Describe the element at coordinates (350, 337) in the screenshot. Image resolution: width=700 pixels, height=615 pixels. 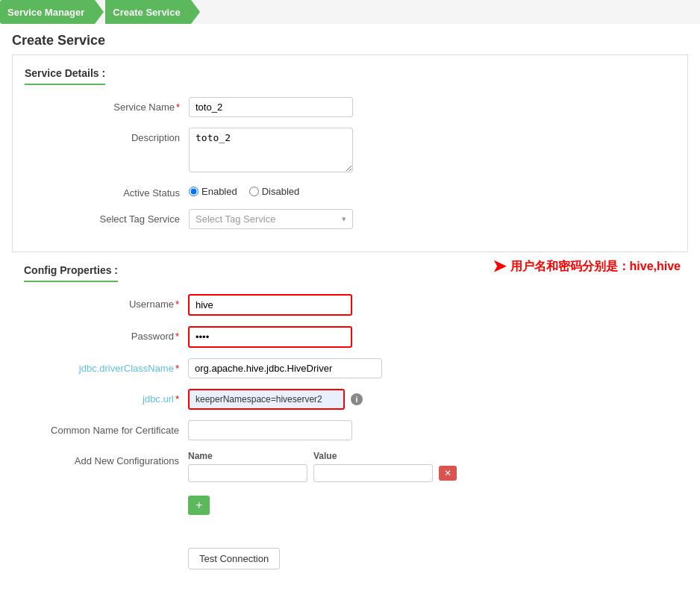
I see `password-row: Password*` at that location.